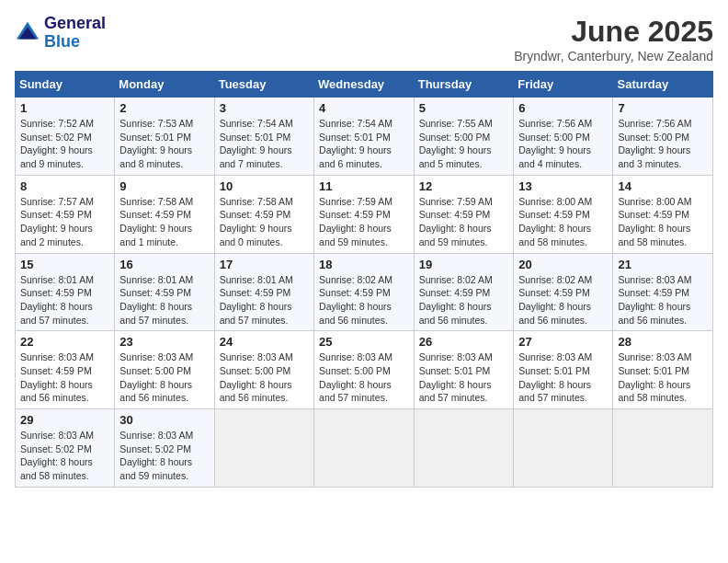 This screenshot has width=728, height=563. I want to click on calendar-cell: 11Sunrise: 7:59 AM Sunset: 4:59 PM Dayli…, so click(364, 213).